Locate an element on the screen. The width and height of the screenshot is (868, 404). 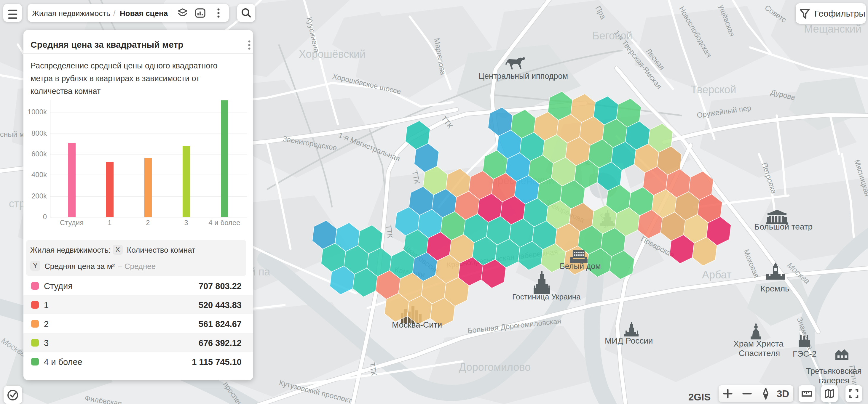
svg-text: 600k is located at coordinates (39, 154).